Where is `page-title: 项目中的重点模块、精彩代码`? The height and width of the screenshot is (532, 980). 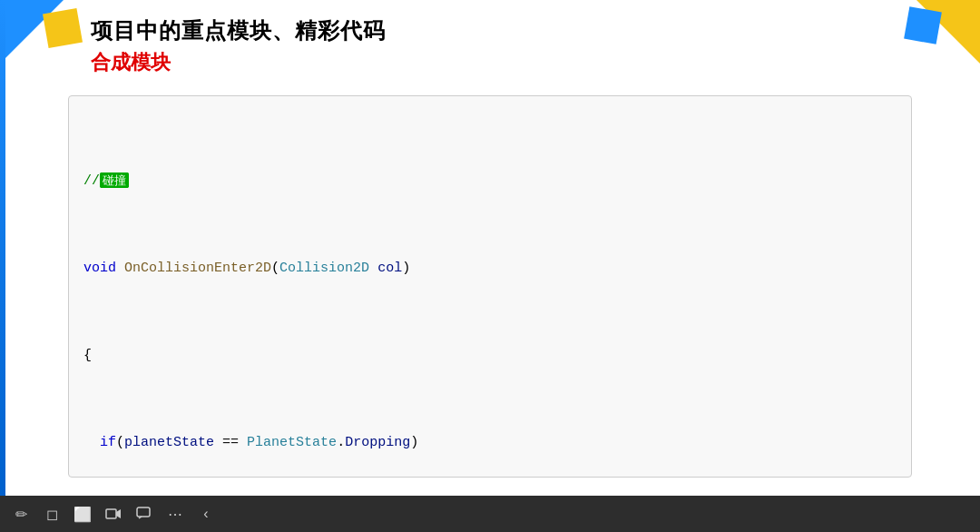
page-title: 项目中的重点模块、精彩代码 is located at coordinates (238, 31).